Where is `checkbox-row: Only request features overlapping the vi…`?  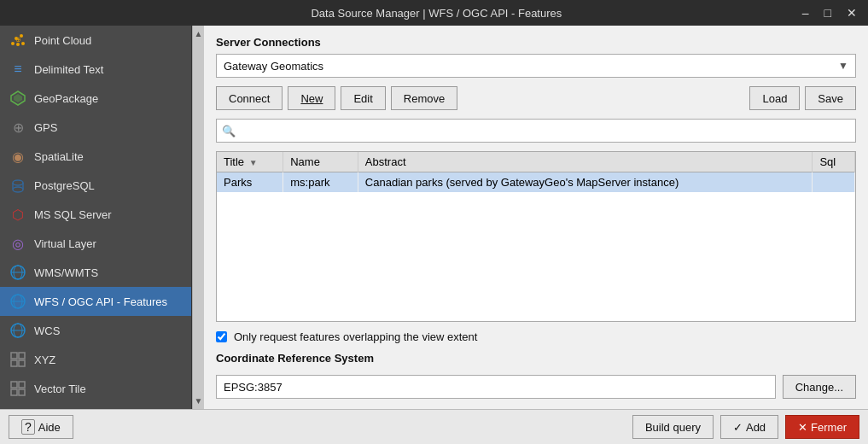
checkbox-row: Only request features overlapping the vi… is located at coordinates (536, 336).